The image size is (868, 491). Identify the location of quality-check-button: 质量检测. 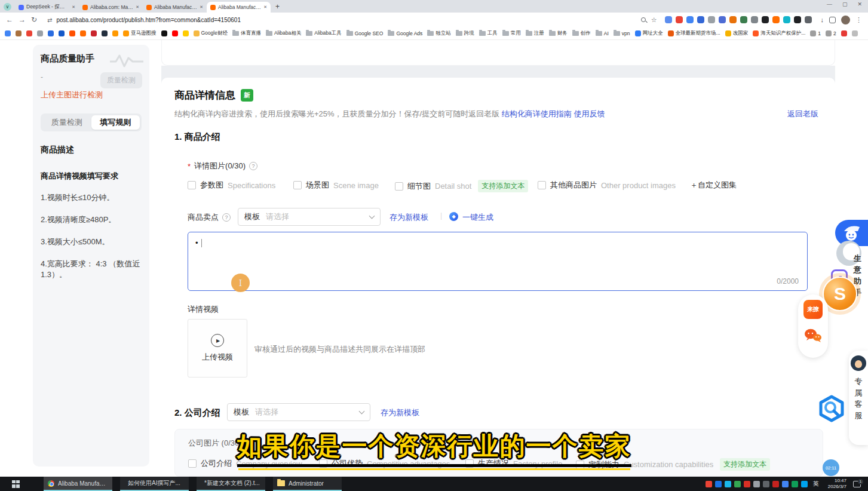
(121, 80).